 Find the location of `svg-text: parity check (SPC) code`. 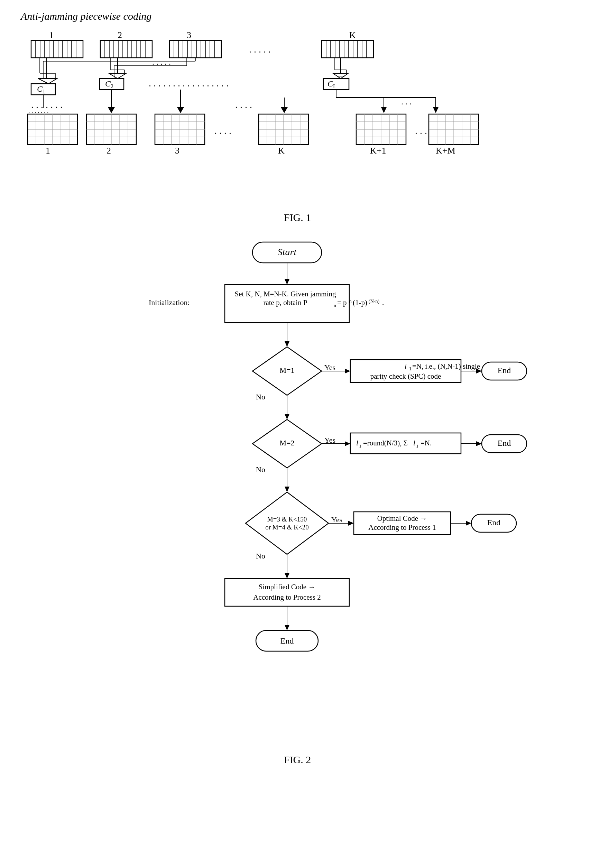

svg-text: parity check (SPC) code is located at coordinates (406, 376).